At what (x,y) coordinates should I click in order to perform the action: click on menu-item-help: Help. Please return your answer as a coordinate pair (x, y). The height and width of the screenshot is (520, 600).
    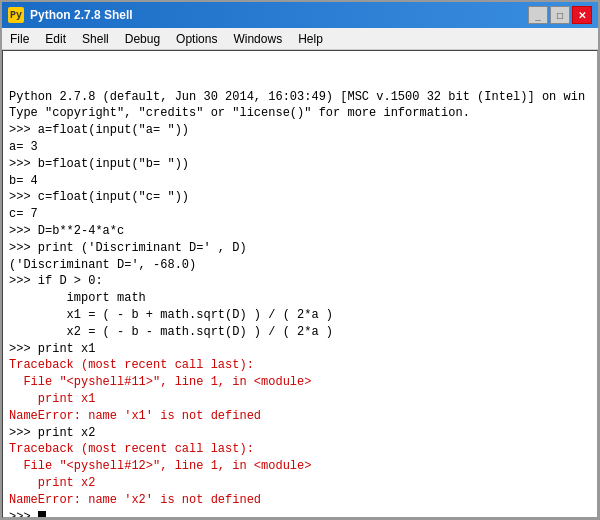
    Looking at the image, I should click on (310, 38).